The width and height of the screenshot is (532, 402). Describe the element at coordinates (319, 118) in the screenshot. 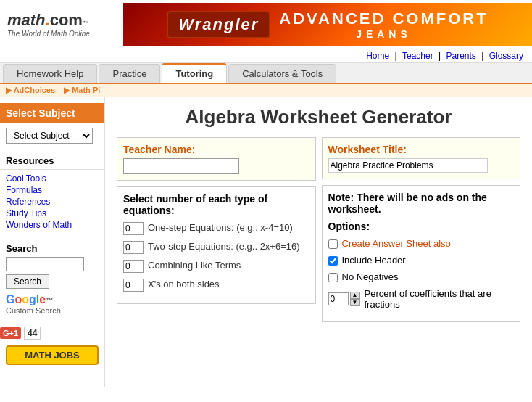

I see `page-title: Algebra Worksheet Generator` at that location.